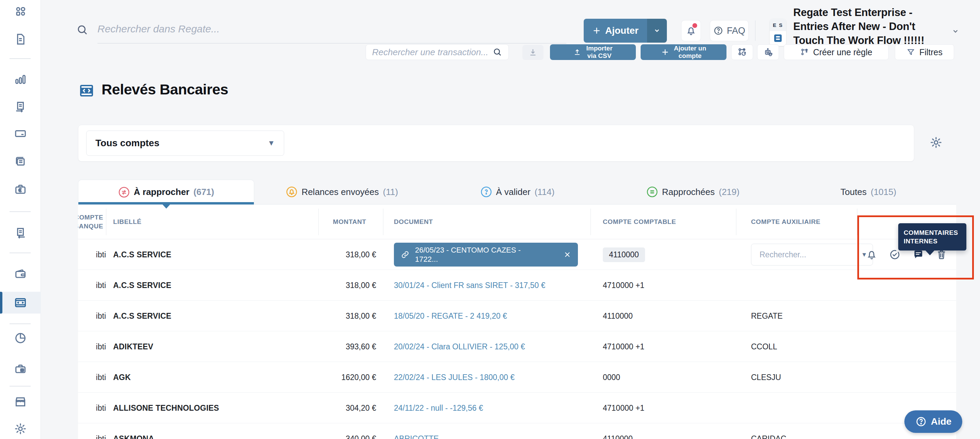 The height and width of the screenshot is (439, 980). What do you see at coordinates (756, 31) in the screenshot?
I see `topbar-divider` at bounding box center [756, 31].